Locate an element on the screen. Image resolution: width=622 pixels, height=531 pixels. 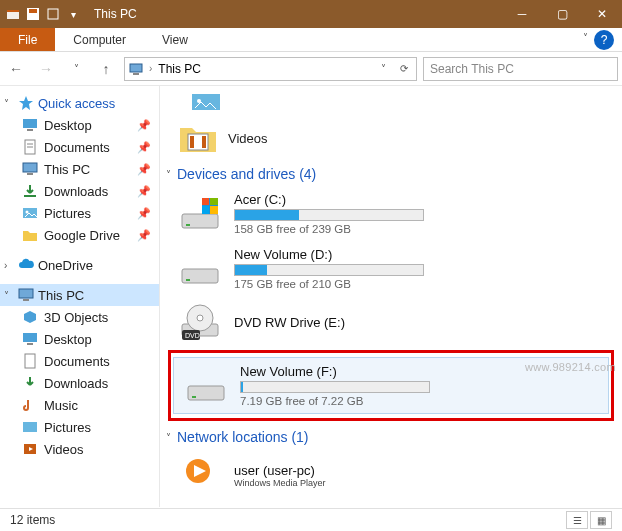
sidebar-item-music: Music is located at coordinates (80, 405).